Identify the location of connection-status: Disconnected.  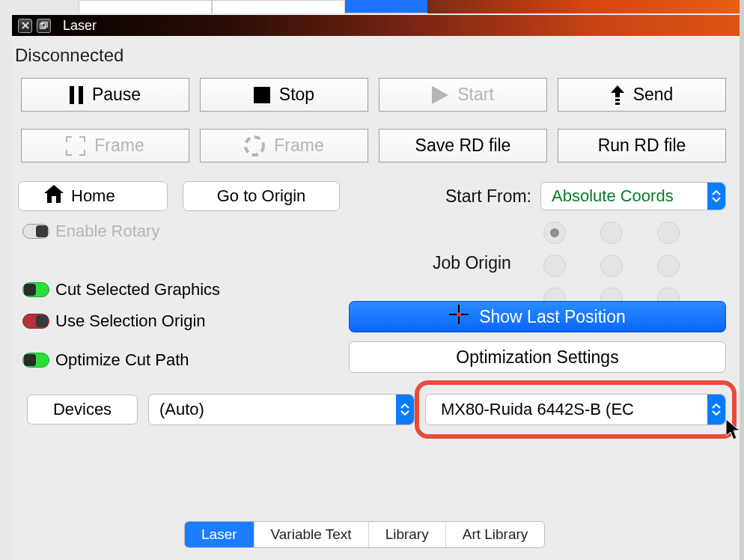
(69, 55).